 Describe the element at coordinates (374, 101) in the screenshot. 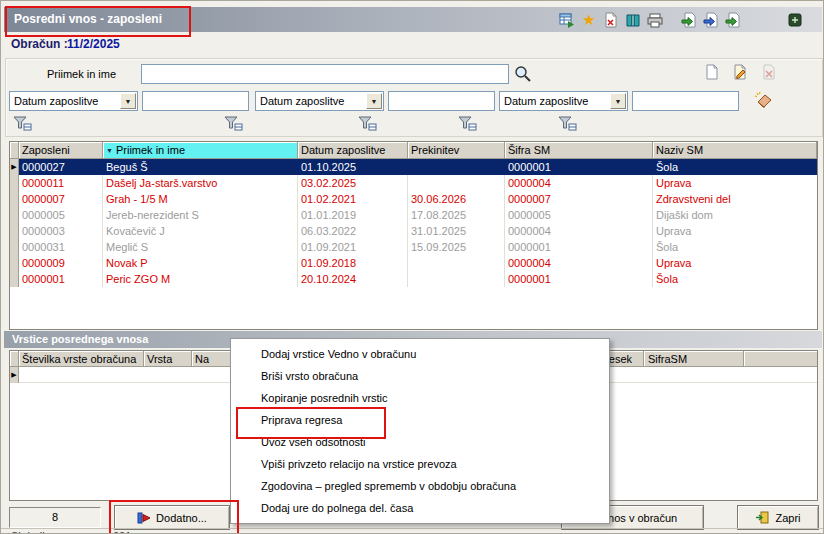

I see `chevron-down-icon: ▼` at that location.